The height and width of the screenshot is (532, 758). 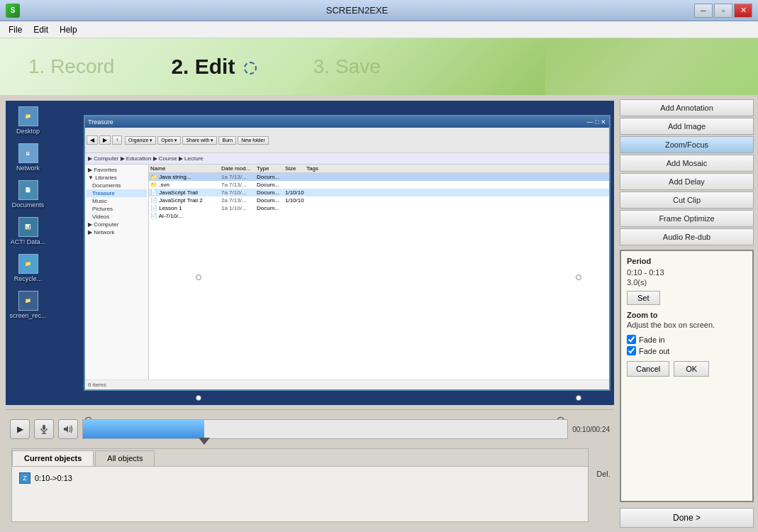 What do you see at coordinates (379, 11) in the screenshot?
I see `titlebar: S SCREEN2EXE ─ ▫ ✕` at bounding box center [379, 11].